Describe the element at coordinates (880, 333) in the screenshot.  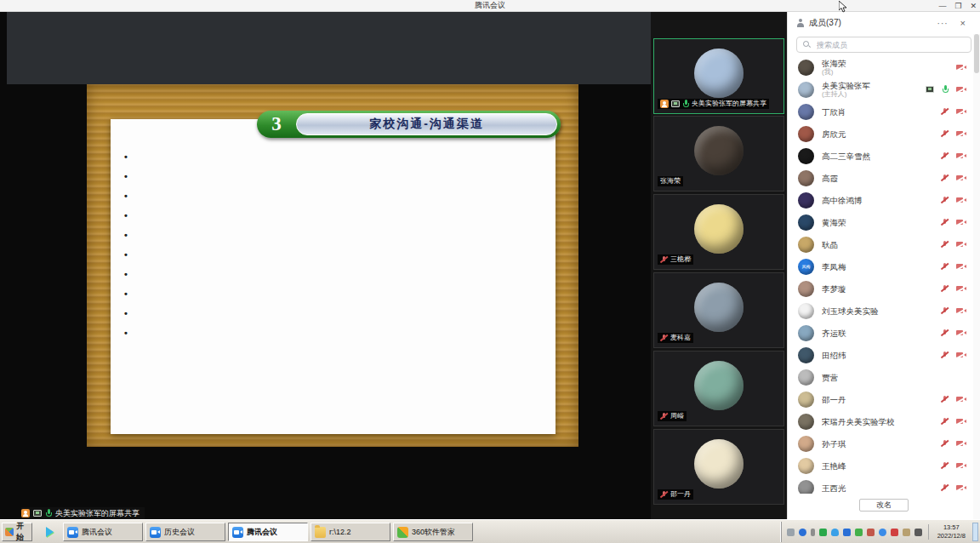
I see `member-row: 齐运联` at that location.